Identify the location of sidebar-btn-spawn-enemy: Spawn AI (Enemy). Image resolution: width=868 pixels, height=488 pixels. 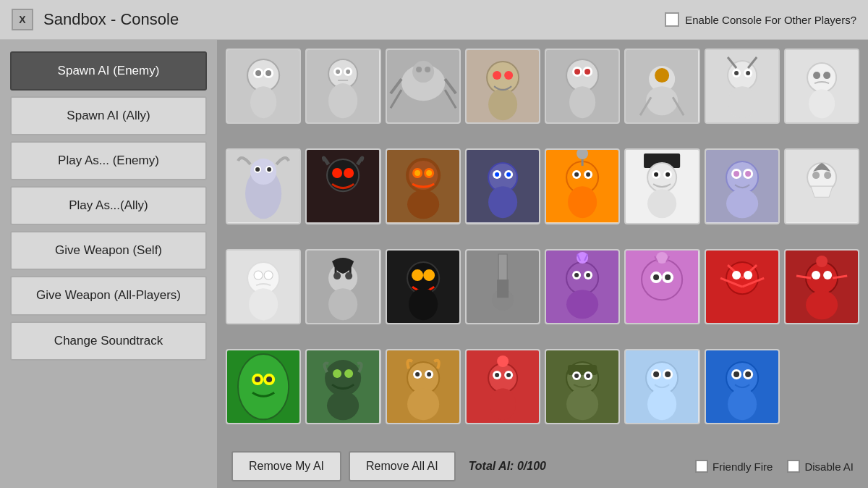
(109, 71).